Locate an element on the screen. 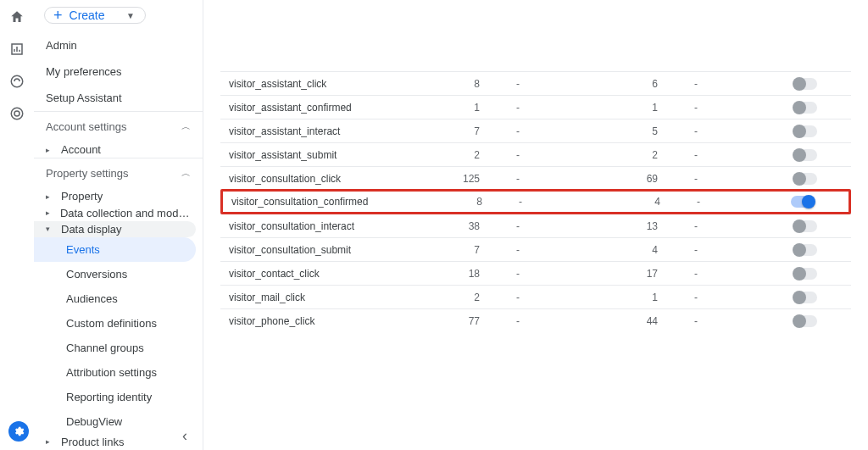  nav-sub-debugview: DebugView is located at coordinates (119, 422).